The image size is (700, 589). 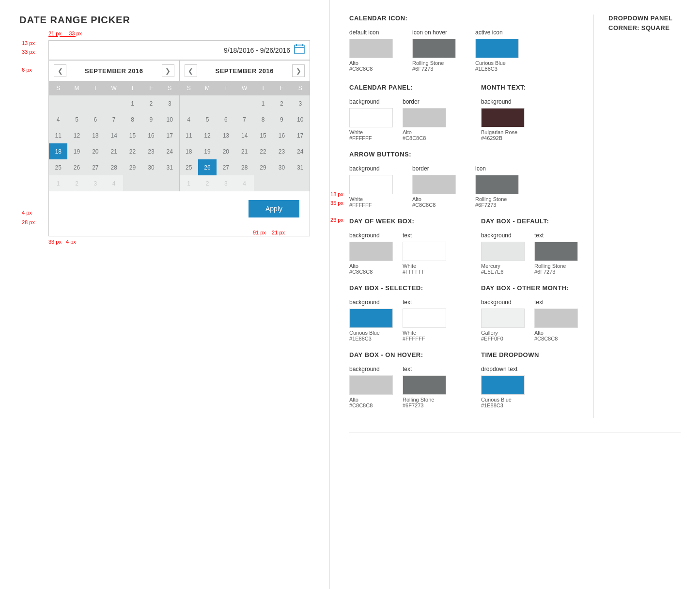 What do you see at coordinates (371, 186) in the screenshot?
I see `arrow-bg-item: background White #FFFFFF` at bounding box center [371, 186].